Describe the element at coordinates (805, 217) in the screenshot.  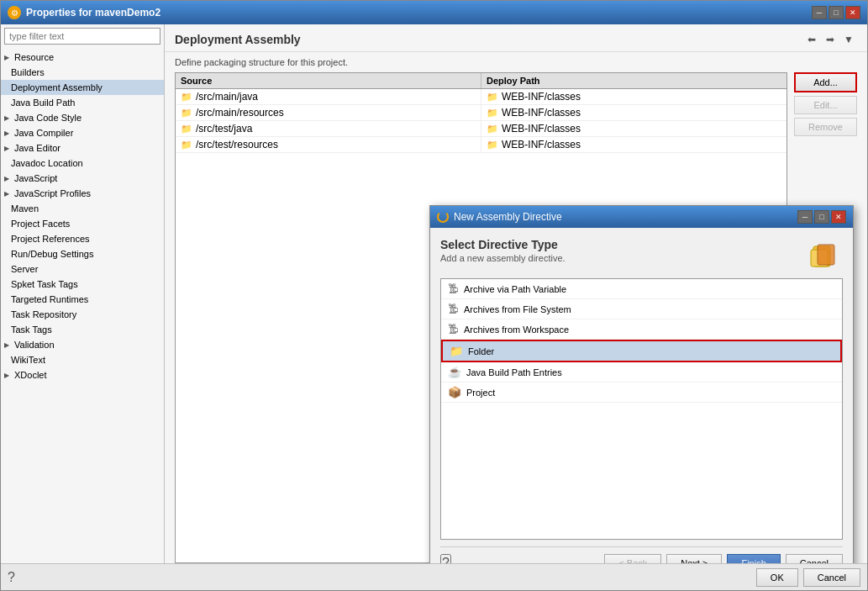
I see `modal-minimize-button: ─` at that location.